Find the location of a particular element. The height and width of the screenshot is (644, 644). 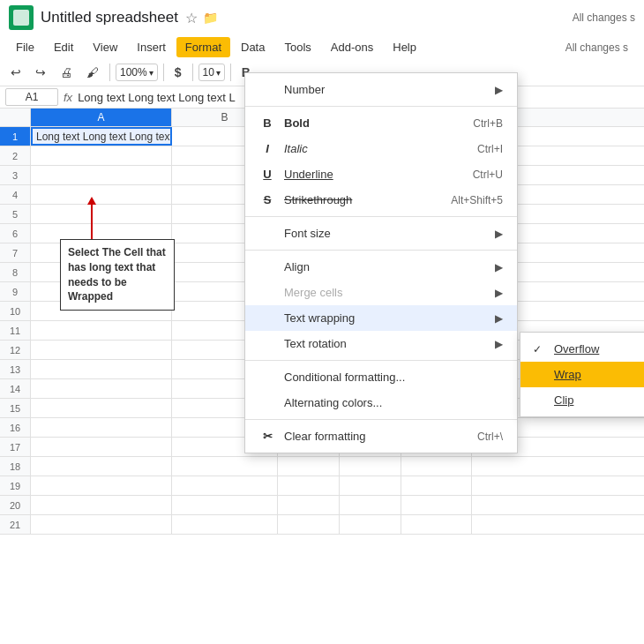

row-num-5: 5 is located at coordinates (16, 213).